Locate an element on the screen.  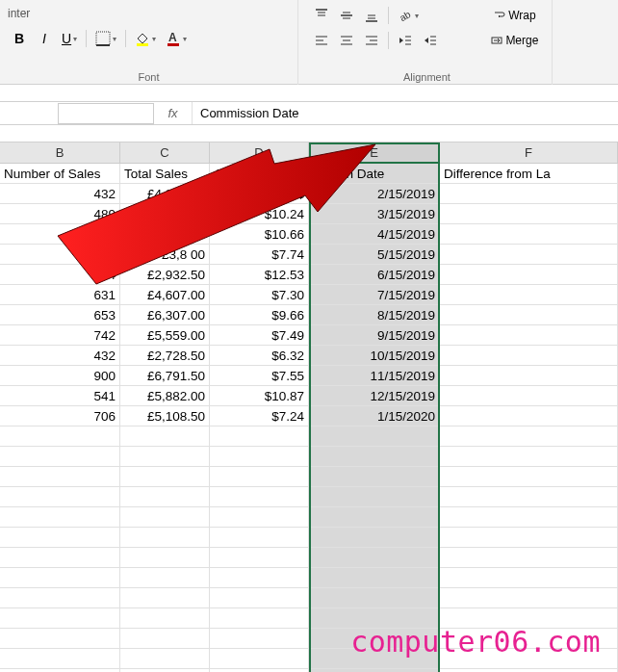
cell: 9/15/2019 is located at coordinates (374, 335).